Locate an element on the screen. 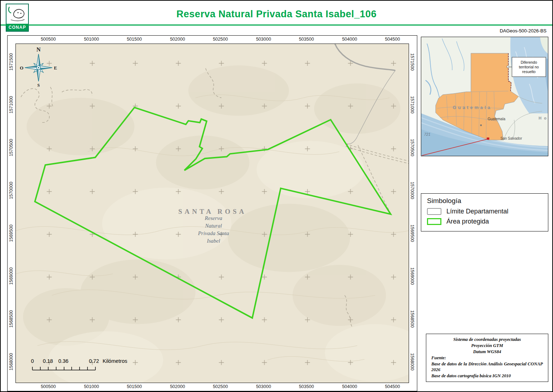 Image resolution: width=553 pixels, height=392 pixels. header-divider is located at coordinates (276, 25).